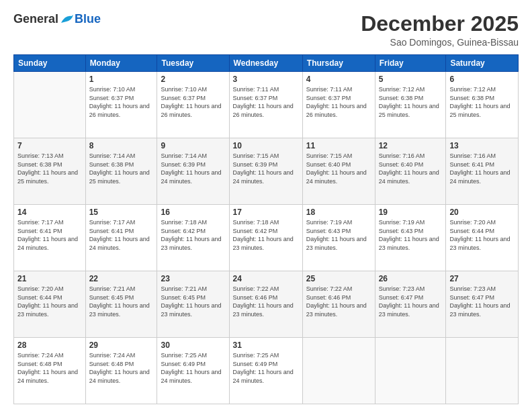 This screenshot has width=532, height=411. What do you see at coordinates (193, 279) in the screenshot?
I see `day-number: 23` at bounding box center [193, 279].